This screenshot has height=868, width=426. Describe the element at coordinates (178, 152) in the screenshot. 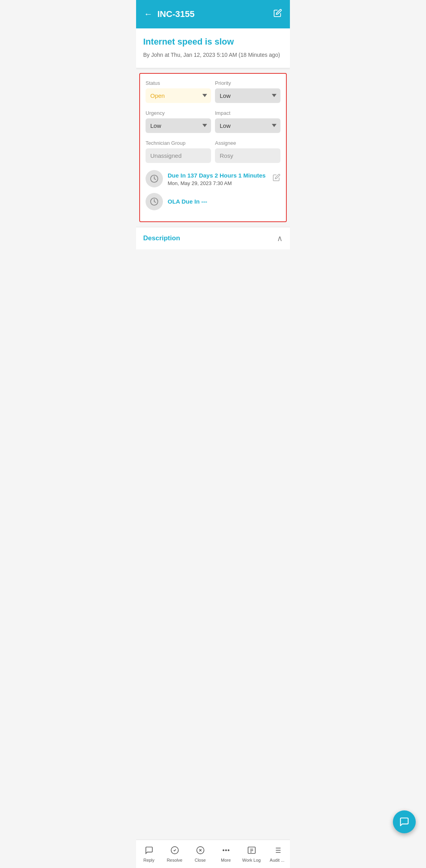

I see `technician-group-field: Technician Group Unassigned` at that location.